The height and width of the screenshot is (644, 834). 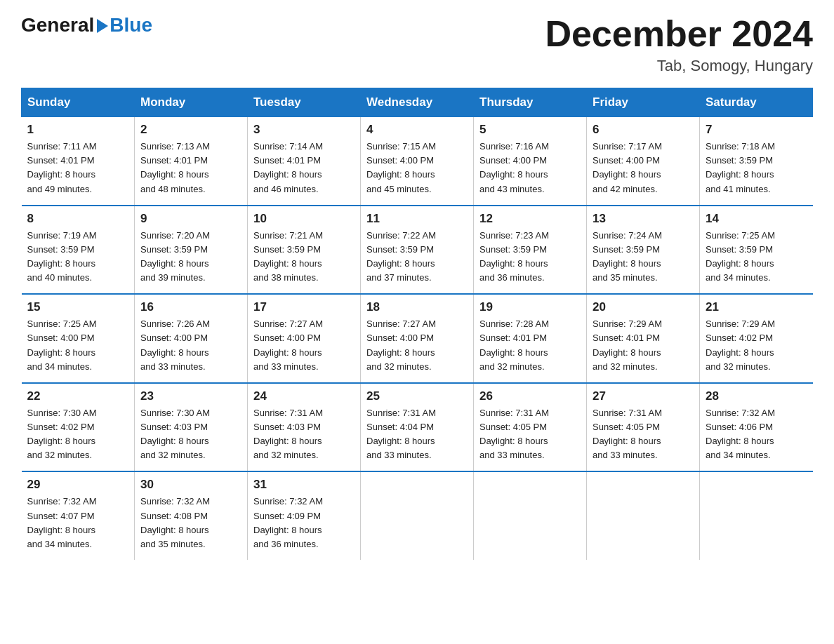 What do you see at coordinates (79, 396) in the screenshot?
I see `day-number: 22` at bounding box center [79, 396].